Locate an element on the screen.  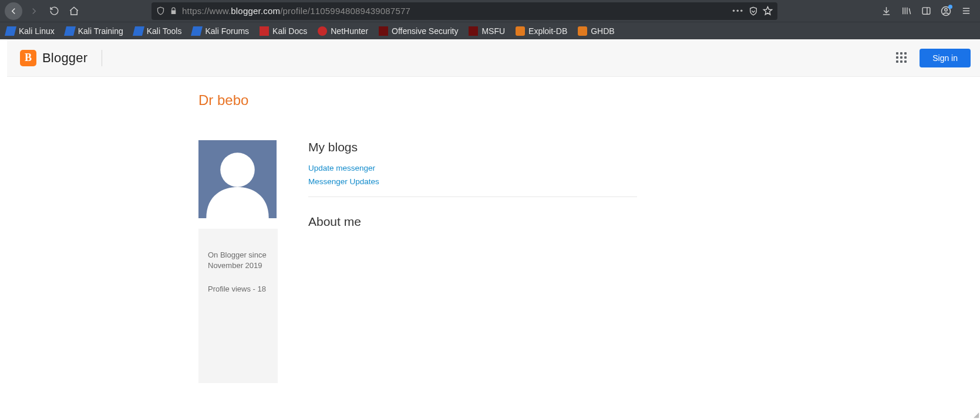
reload-icon is located at coordinates (54, 11).